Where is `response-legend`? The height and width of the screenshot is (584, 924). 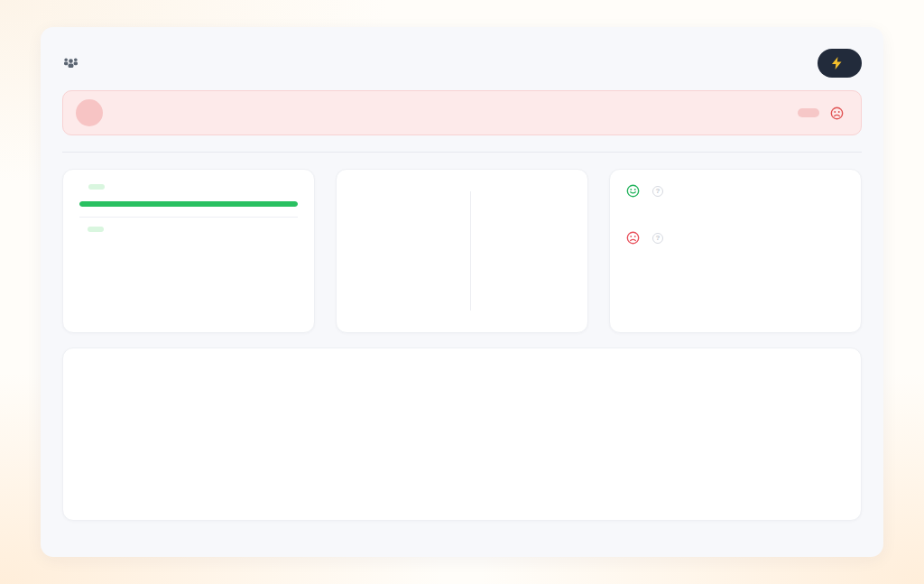 response-legend is located at coordinates (529, 251).